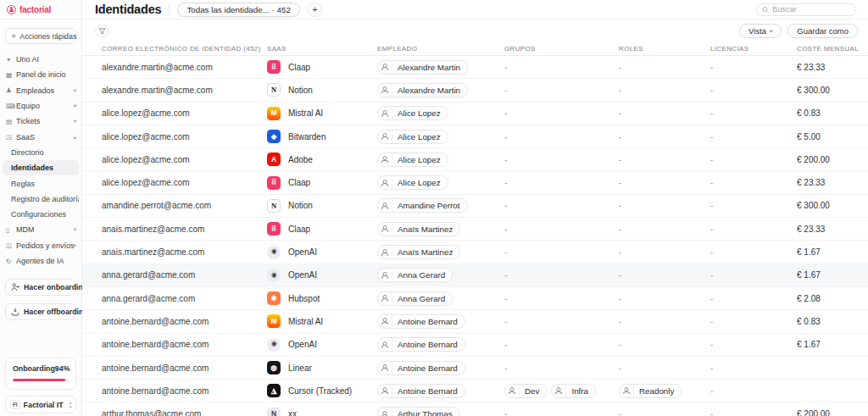 The height and width of the screenshot is (416, 868). I want to click on column-header: ROLES, so click(665, 49).